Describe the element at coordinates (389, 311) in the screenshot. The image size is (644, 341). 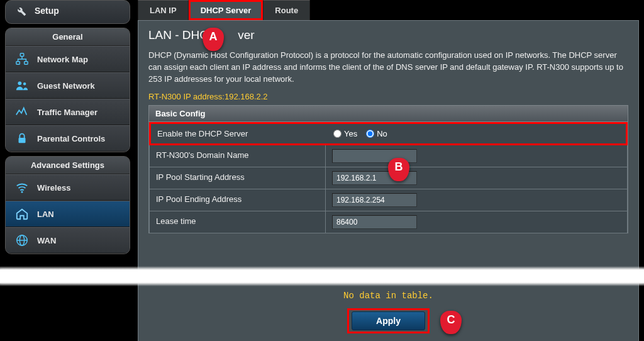
I see `lower-panel: No data in table. Apply` at that location.